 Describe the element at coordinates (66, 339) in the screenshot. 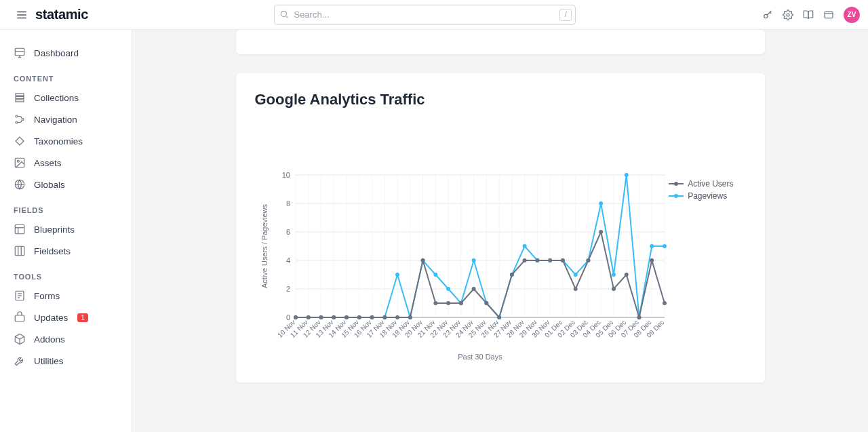

I see `sidebar-item-addons: Addons` at that location.